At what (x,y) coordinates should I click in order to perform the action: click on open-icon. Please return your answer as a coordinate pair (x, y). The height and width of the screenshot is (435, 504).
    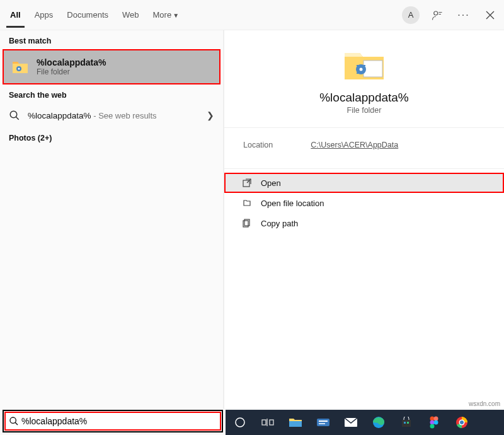
    Looking at the image, I should click on (247, 183).